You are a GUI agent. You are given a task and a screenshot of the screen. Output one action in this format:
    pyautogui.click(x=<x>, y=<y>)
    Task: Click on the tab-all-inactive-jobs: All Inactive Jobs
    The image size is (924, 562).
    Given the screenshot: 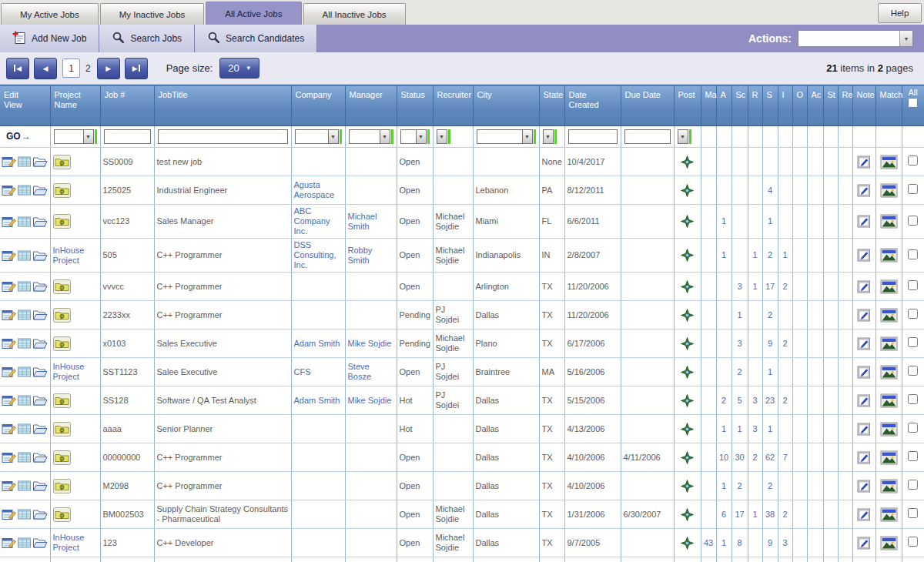 What is the action you would take?
    pyautogui.click(x=354, y=14)
    